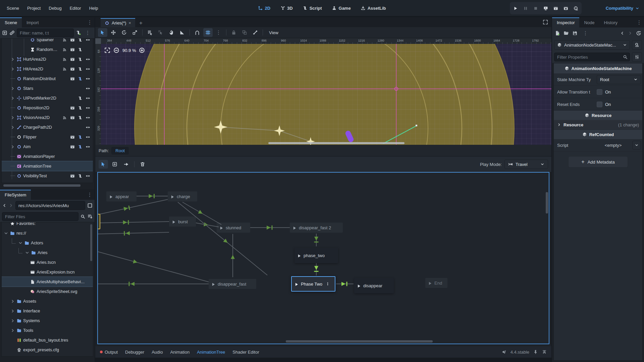 The image size is (644, 362). I want to click on open-docs-button, so click(637, 45).